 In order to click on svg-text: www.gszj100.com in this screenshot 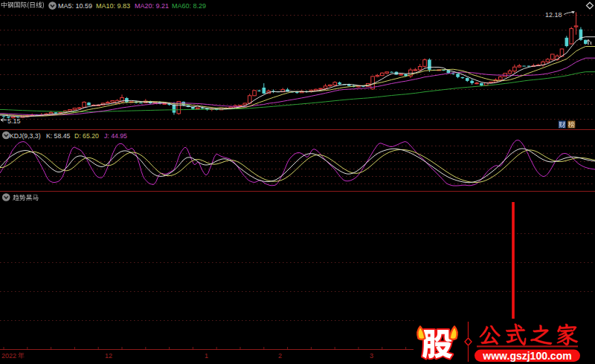, I will do `click(527, 356)`.